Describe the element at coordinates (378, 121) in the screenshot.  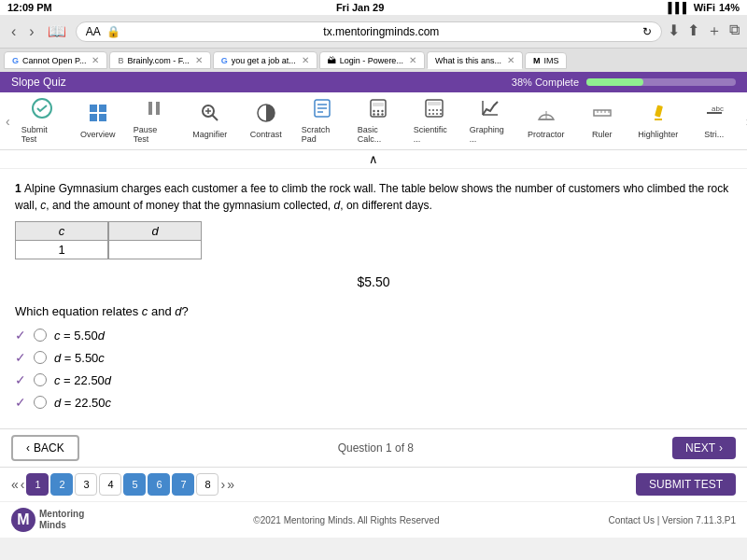
I see `tool-basic-calc: Basic Calc...` at that location.